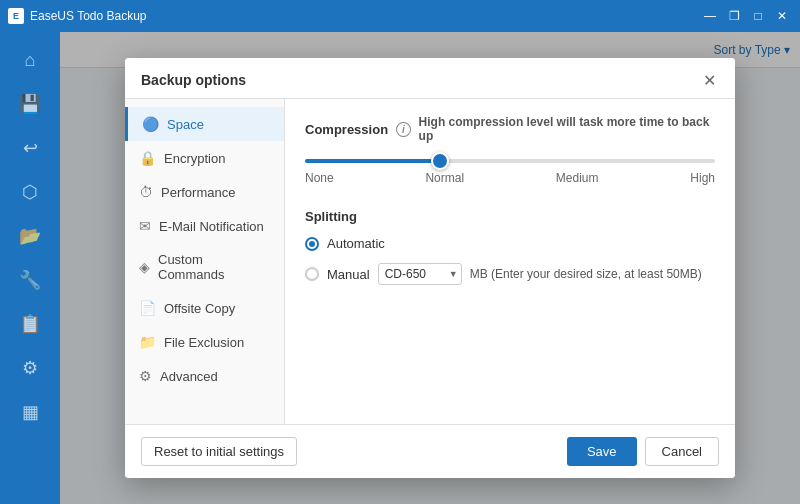 The height and width of the screenshot is (504, 800). I want to click on slider-label-none: None, so click(320, 178).